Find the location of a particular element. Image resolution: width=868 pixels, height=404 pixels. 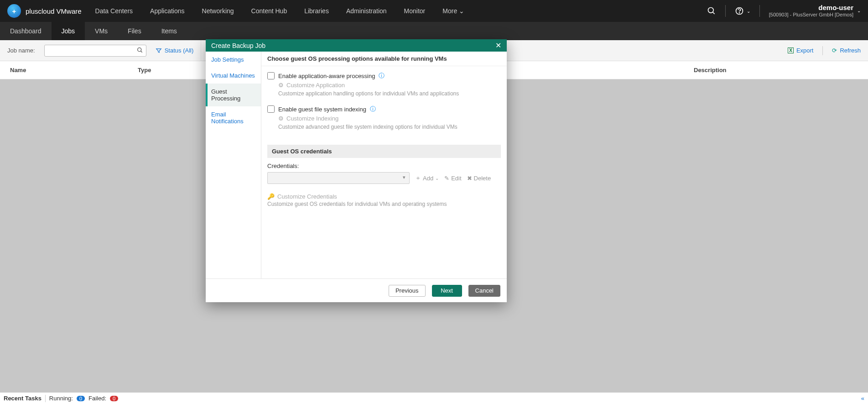

guest-os-credentials-heading: Guest OS credentials is located at coordinates (384, 152).